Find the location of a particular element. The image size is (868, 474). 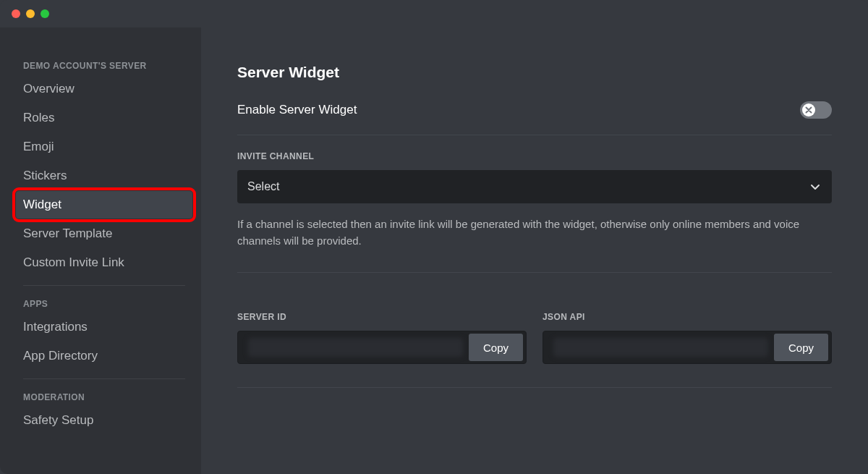

chevron-down-icon is located at coordinates (815, 187).